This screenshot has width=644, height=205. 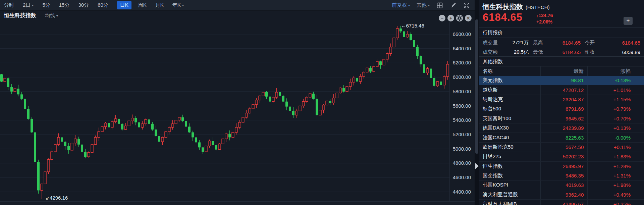 What do you see at coordinates (423, 5) in the screenshot?
I see `other-dropdown: 其他 ▾` at bounding box center [423, 5].